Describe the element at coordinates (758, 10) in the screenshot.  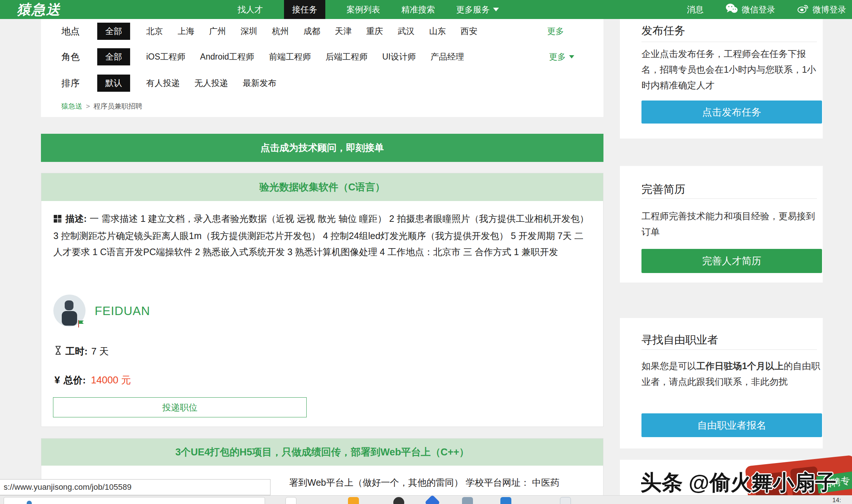
I see `wechat-login-label: 微信登录` at that location.